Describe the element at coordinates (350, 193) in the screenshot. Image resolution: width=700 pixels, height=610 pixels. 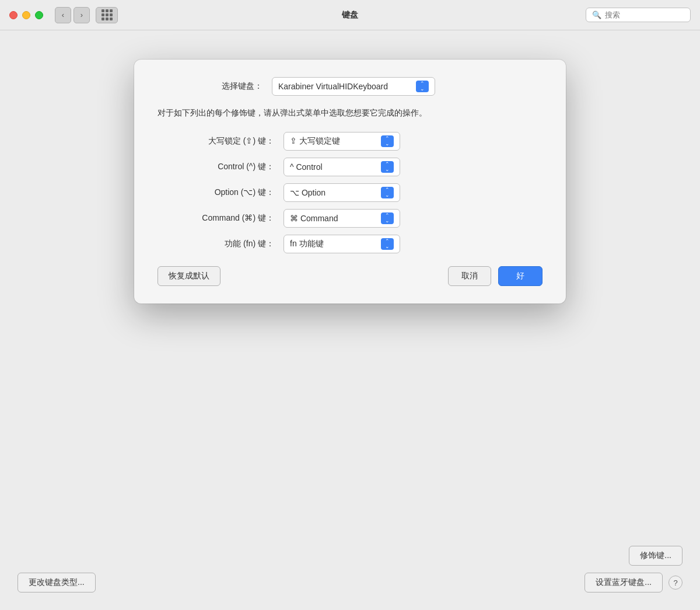
I see `option-row: Option (⌥) 键： ⌥ Option` at that location.